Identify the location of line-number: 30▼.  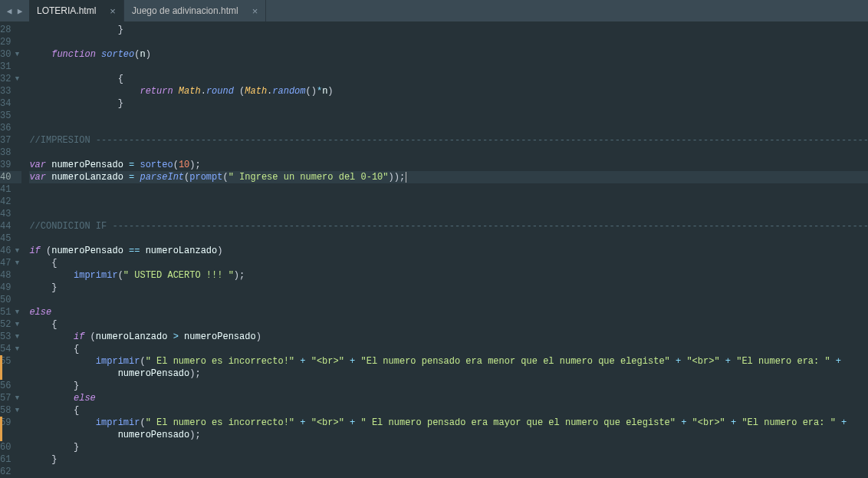
(11, 54).